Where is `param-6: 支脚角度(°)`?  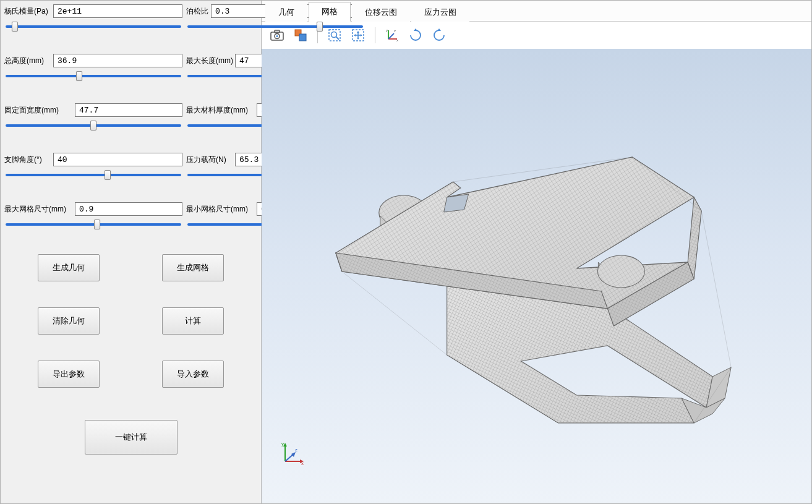
param-6: 支脚角度(°) is located at coordinates (93, 167).